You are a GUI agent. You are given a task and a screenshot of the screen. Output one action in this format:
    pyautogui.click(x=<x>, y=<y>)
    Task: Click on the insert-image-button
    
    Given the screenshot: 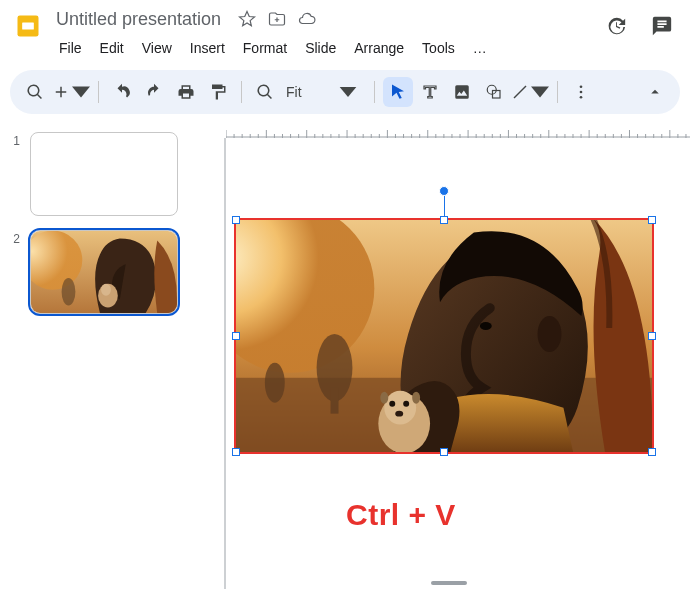 What is the action you would take?
    pyautogui.click(x=462, y=92)
    